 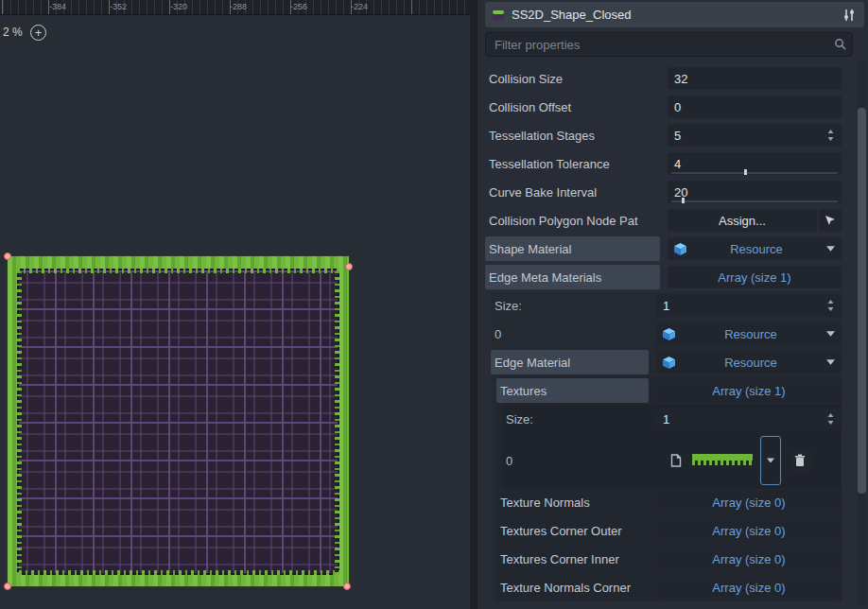 What do you see at coordinates (577, 193) in the screenshot?
I see `property-label: Curve Bake Interval` at bounding box center [577, 193].